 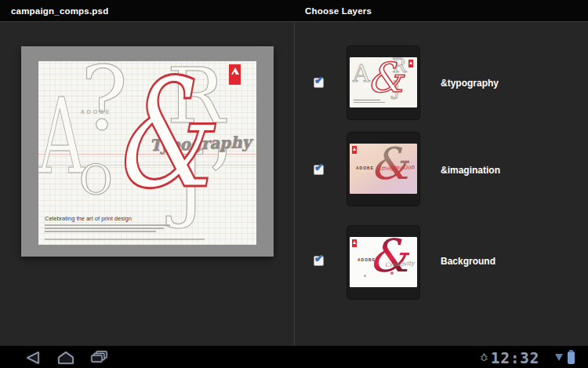 What do you see at coordinates (397, 168) in the screenshot?
I see `mini-script-text: Imagination` at bounding box center [397, 168].